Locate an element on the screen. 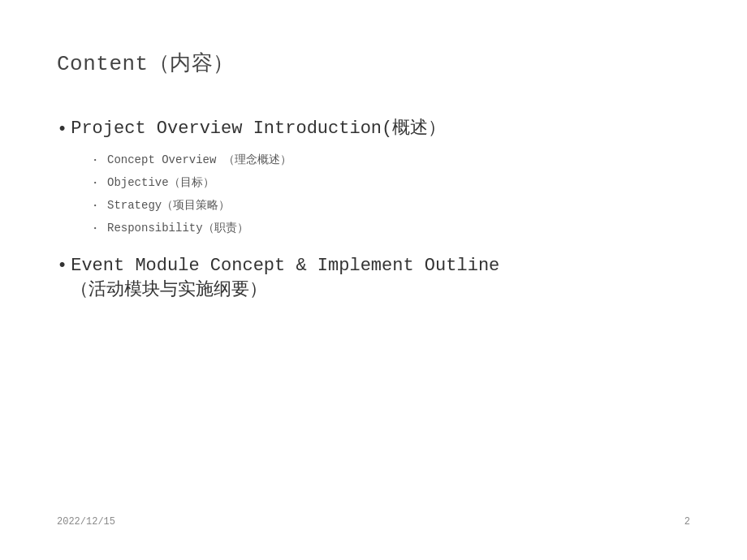 The height and width of the screenshot is (560, 747). sub-bullet-3-text: Strategy（项目策略） is located at coordinates (169, 206).